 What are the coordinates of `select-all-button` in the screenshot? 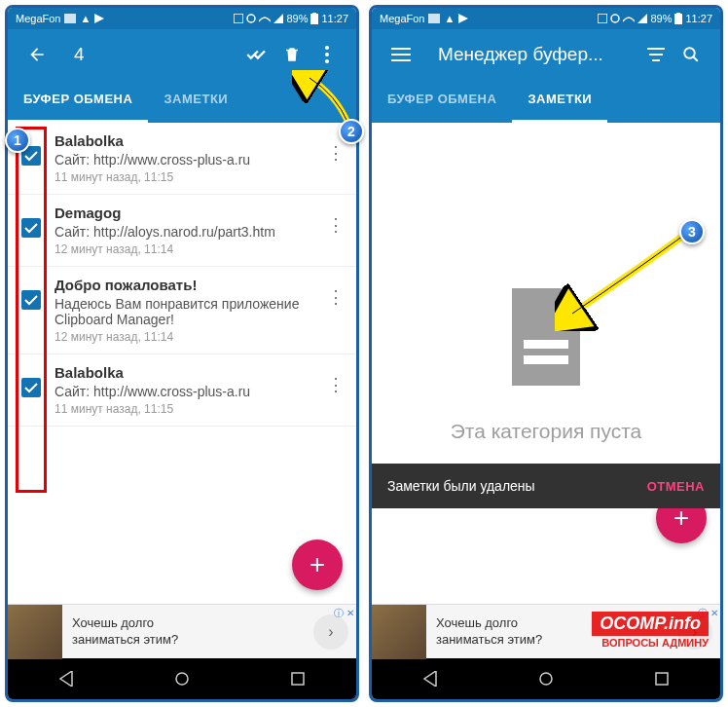 It's located at (257, 55).